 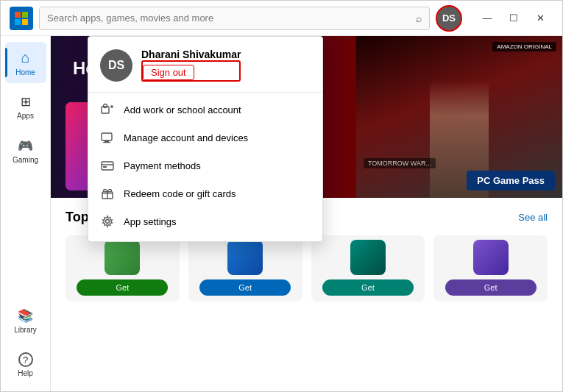 I want to click on dropdown-avatar: DS, so click(x=116, y=65).